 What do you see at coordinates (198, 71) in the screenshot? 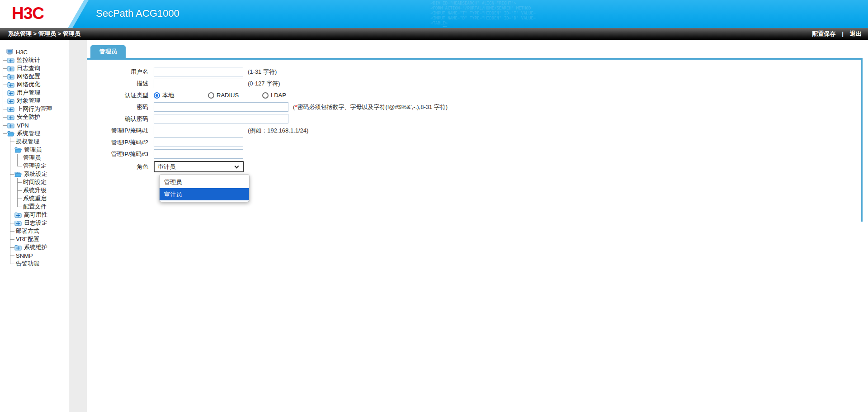
I see `username-input` at bounding box center [198, 71].